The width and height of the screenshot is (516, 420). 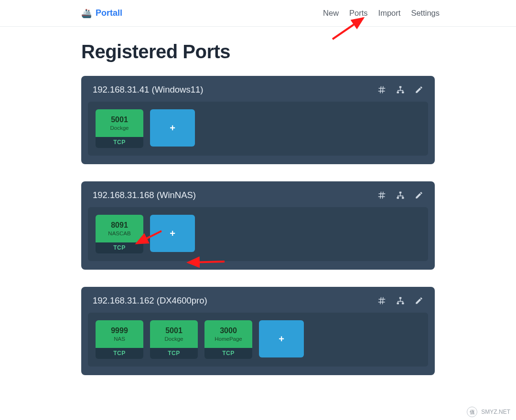 I want to click on brand: 🚢 Portall, so click(x=102, y=13).